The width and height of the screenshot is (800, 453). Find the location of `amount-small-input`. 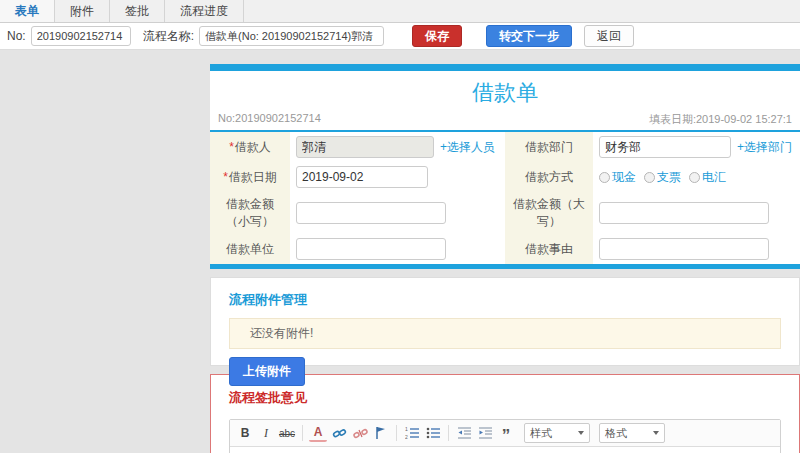

amount-small-input is located at coordinates (371, 213).